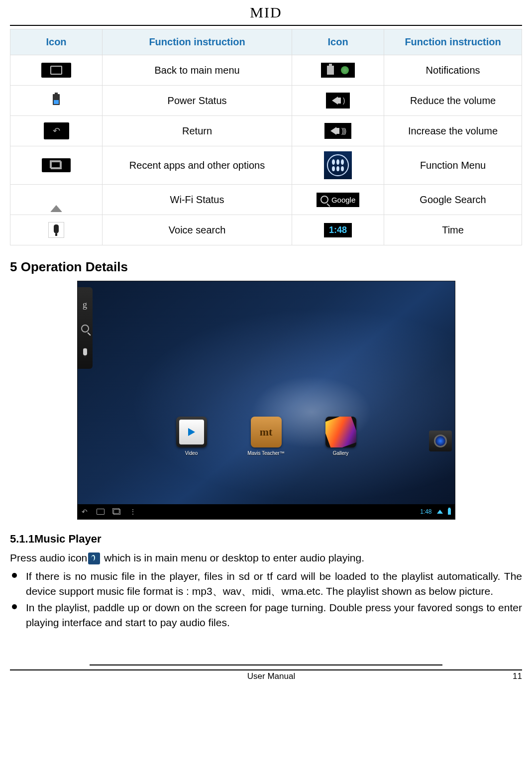  Describe the element at coordinates (518, 676) in the screenshot. I see `footer-page-number: 11` at that location.